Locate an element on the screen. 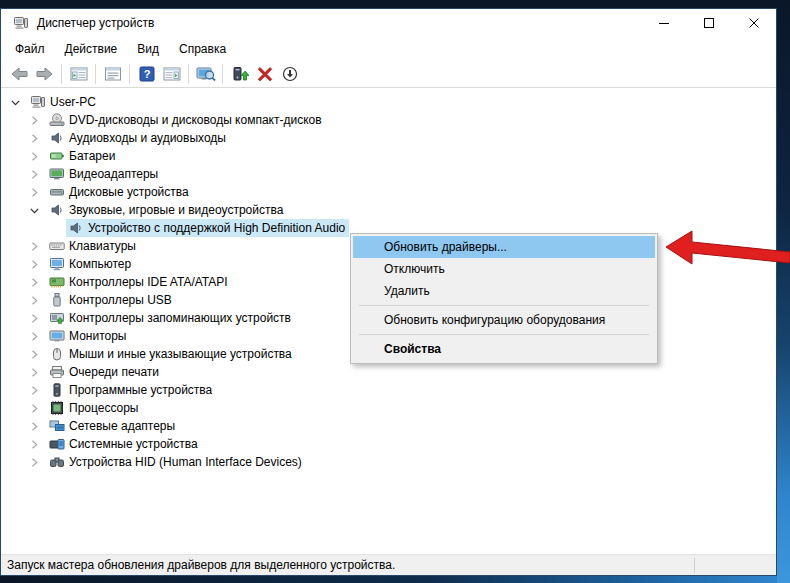 Image resolution: width=790 pixels, height=583 pixels. tree-node: Процессоры is located at coordinates (95, 408).